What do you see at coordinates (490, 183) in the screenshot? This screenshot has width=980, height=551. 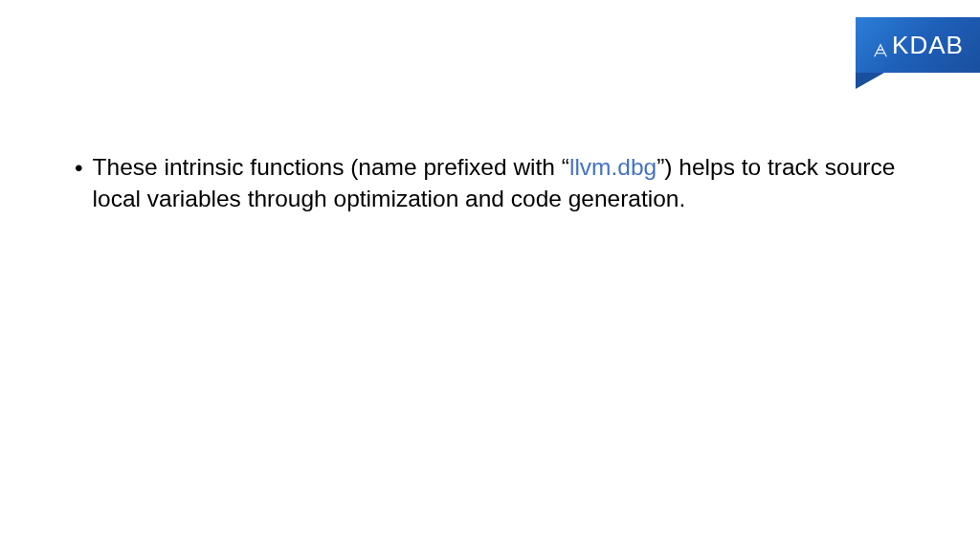 I see `bullet-item: • These intrinsic functions (name prefix…` at bounding box center [490, 183].